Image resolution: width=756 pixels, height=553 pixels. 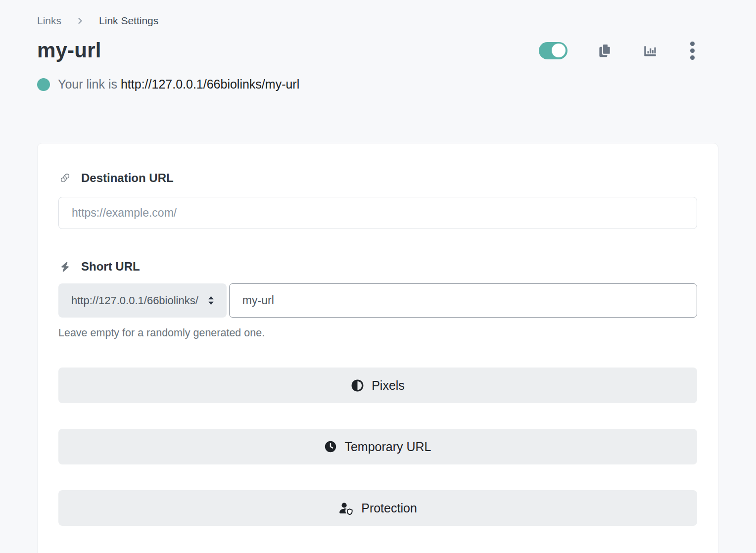 What do you see at coordinates (559, 50) in the screenshot?
I see `toggle-knob` at bounding box center [559, 50].